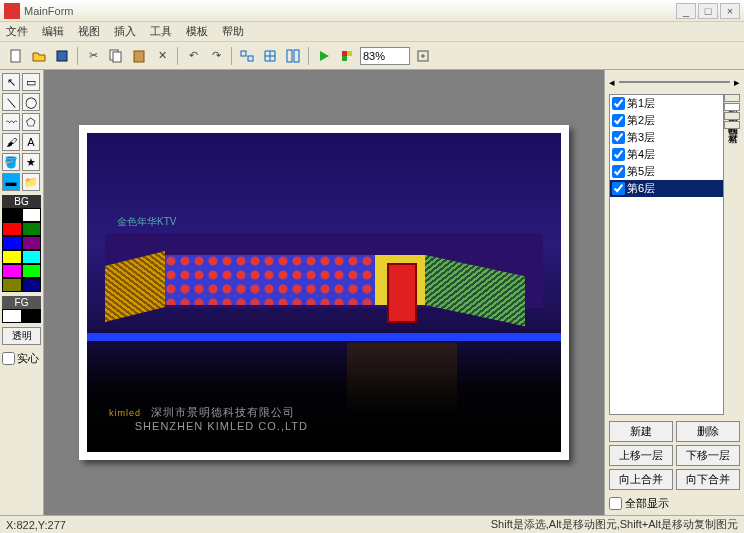  What do you see at coordinates (8, 358) in the screenshot?
I see `solid-checkbox-input` at bounding box center [8, 358].